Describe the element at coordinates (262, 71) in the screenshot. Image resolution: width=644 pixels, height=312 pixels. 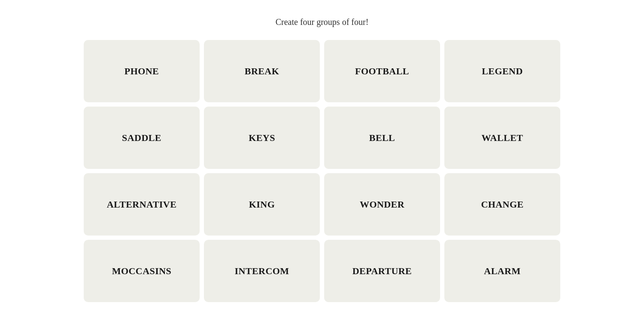
I see `tile-break: BREAK` at that location.